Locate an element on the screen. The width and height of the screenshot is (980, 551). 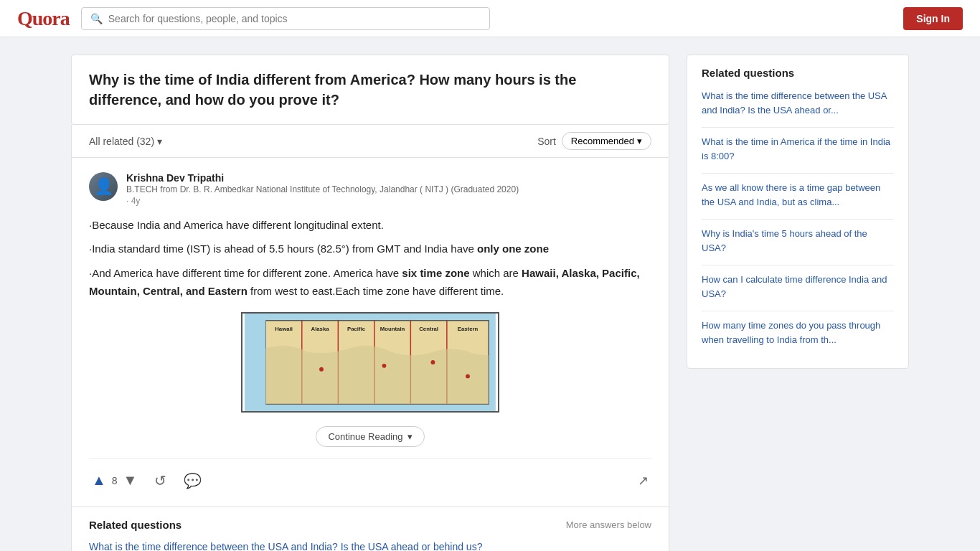
reshare-button: ↺ is located at coordinates (161, 481).